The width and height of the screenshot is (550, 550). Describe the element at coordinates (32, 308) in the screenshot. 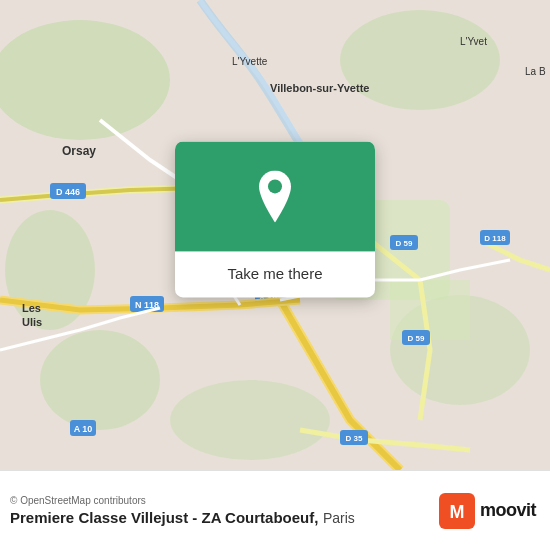

I see `svg-text: Les` at that location.